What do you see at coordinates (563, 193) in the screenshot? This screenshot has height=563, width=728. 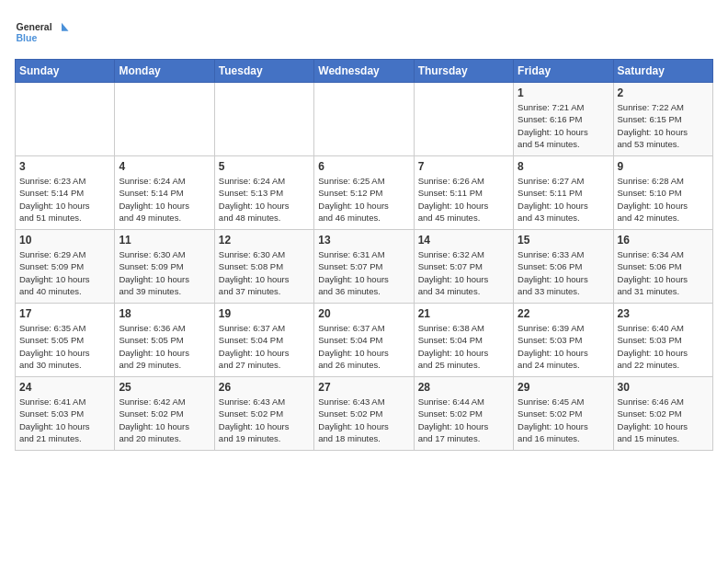 I see `calendar-cell: 8Sunrise: 6:27 AM Sunset: 5:11 PM Daylig…` at bounding box center [563, 193].